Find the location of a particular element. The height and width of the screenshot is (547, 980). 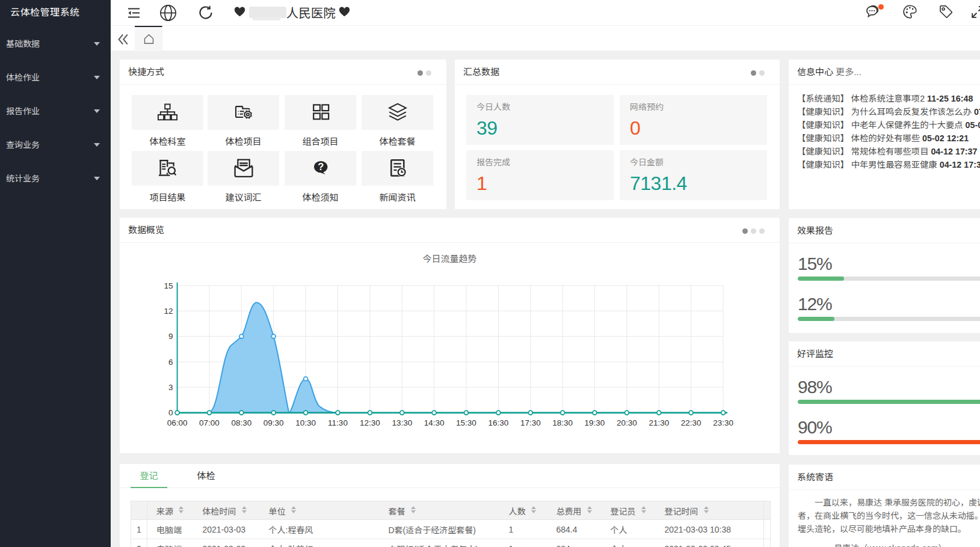

svg-text: 14:30 is located at coordinates (434, 423).